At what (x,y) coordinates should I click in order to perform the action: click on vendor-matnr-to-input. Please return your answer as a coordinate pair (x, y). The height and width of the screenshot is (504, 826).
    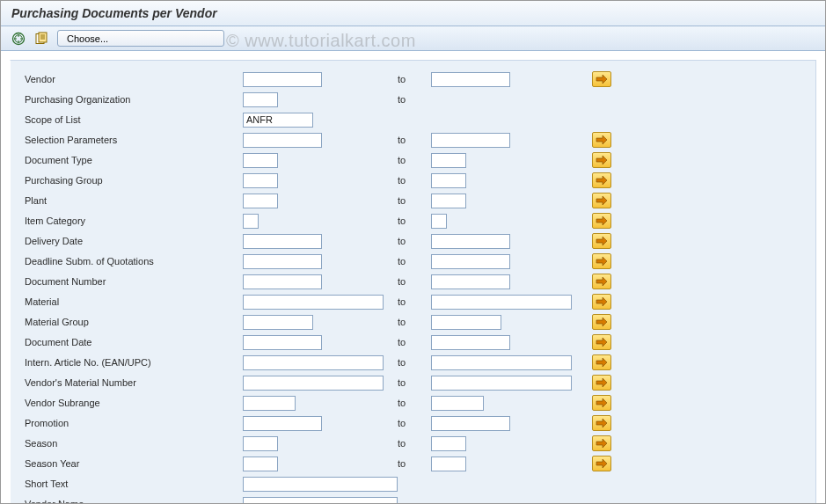
    Looking at the image, I should click on (501, 383).